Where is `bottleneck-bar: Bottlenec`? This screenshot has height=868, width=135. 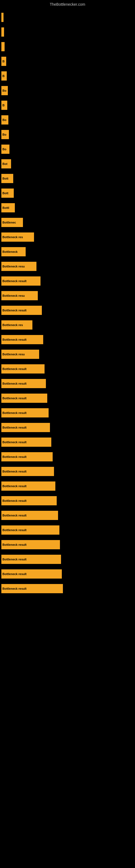
bottleneck-bar: Bottlenec is located at coordinates (12, 222).